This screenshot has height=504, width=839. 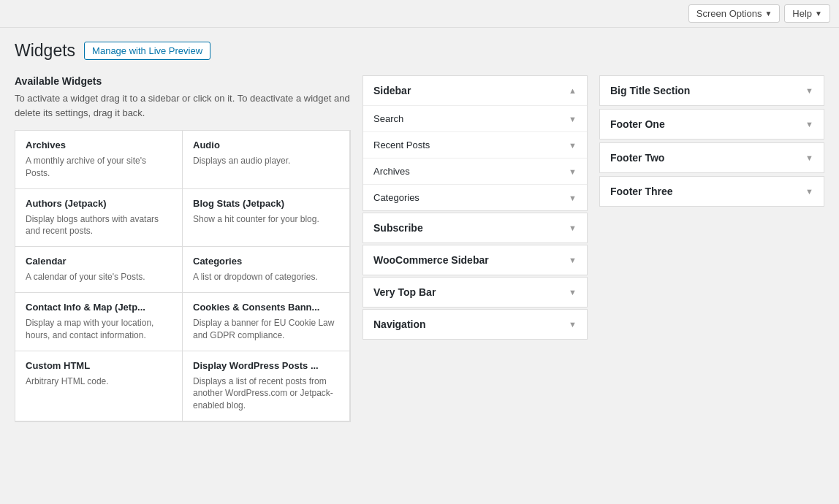 What do you see at coordinates (99, 321) in the screenshot?
I see `widget-item: Contact Info & Map (Jetp... Display a ma…` at bounding box center [99, 321].